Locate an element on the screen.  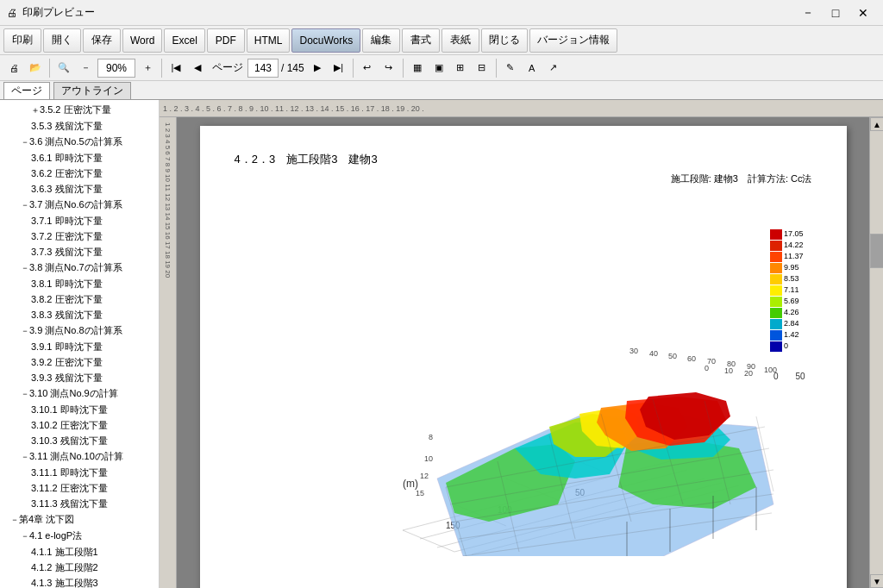
cover-button: 表紙 is located at coordinates (460, 41).